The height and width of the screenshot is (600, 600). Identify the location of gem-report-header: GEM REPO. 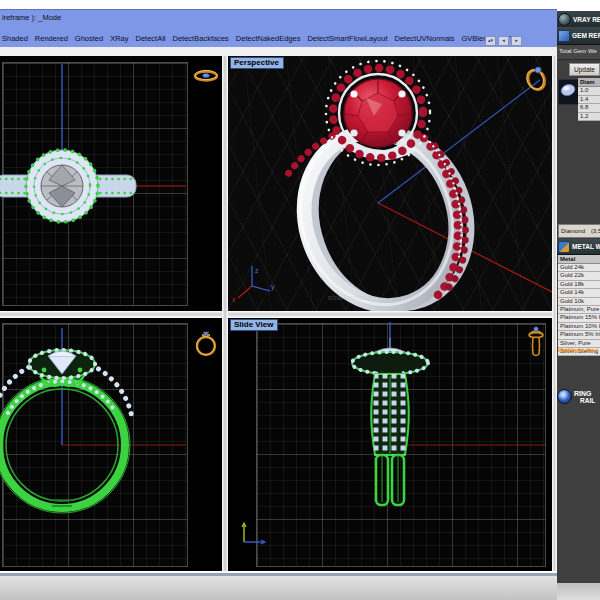
(578, 36).